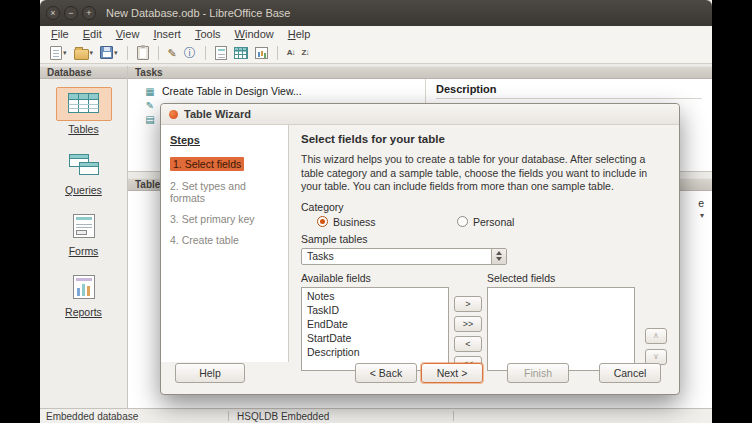 Image resolution: width=752 pixels, height=423 pixels. Describe the element at coordinates (207, 164) in the screenshot. I see `step-select-fields: 1. Select fields` at that location.